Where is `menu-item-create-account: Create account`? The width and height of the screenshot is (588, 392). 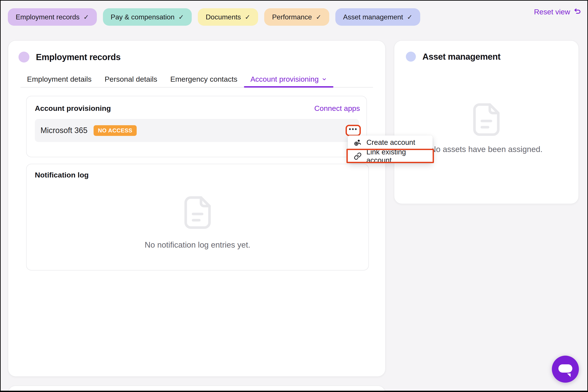
menu-item-create-account: Create account is located at coordinates (390, 142).